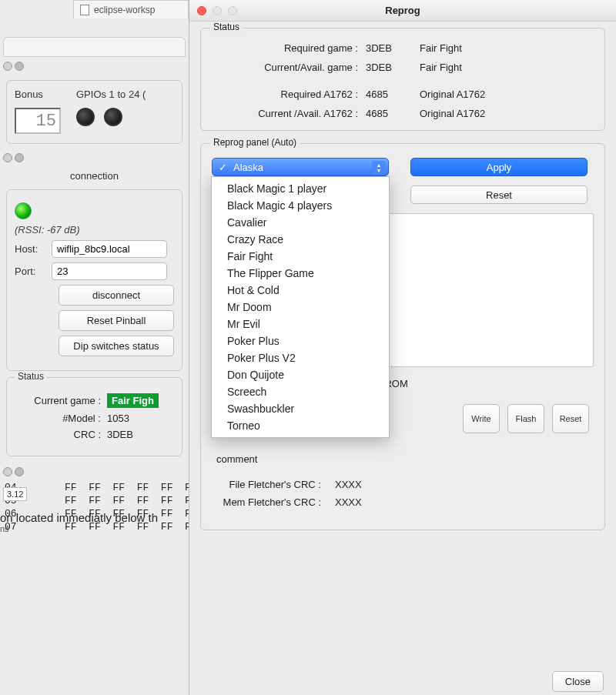 The image size is (616, 695). I want to click on gpio-label: GPIOs 1 to 24 (, so click(125, 94).